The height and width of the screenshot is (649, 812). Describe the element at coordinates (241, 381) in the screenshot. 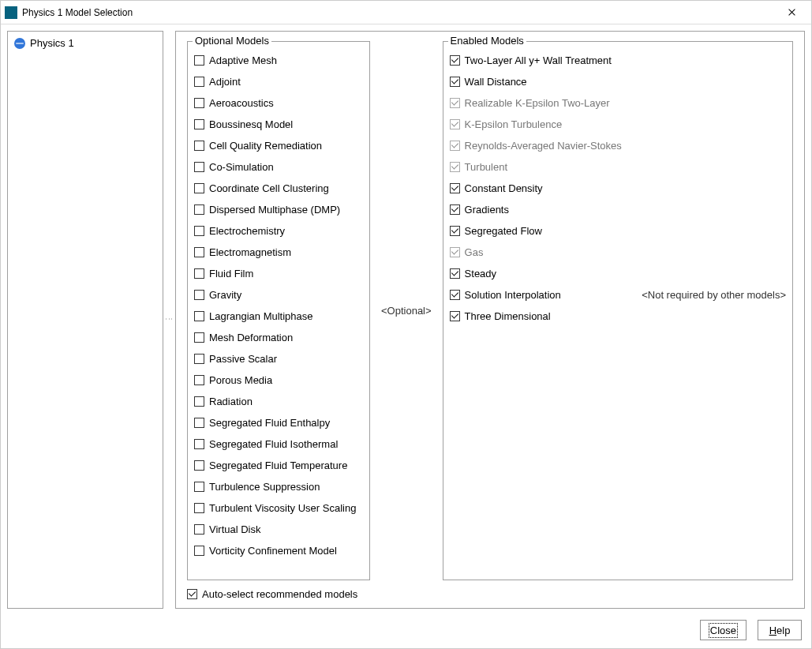

I see `optional-model-label: Porous Media` at that location.